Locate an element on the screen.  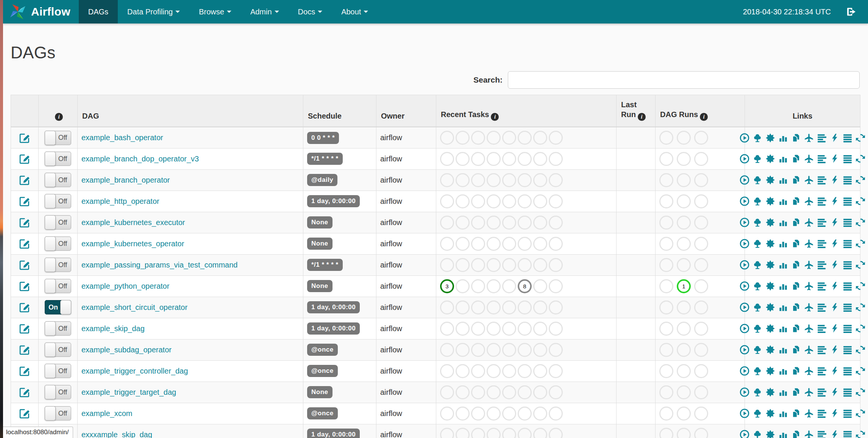
dag-link: example_xcom is located at coordinates (107, 413).